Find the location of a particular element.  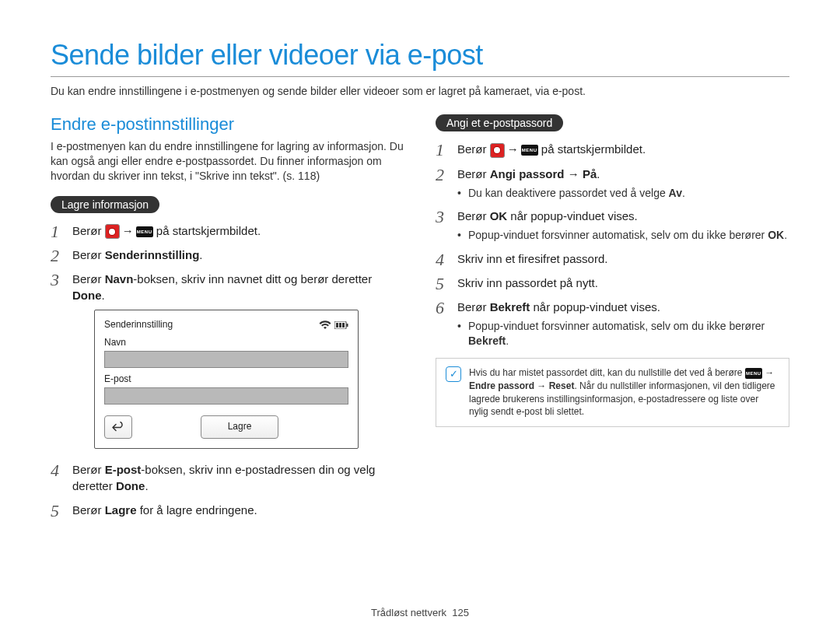

bullet-bold: Bekreft is located at coordinates (487, 341).